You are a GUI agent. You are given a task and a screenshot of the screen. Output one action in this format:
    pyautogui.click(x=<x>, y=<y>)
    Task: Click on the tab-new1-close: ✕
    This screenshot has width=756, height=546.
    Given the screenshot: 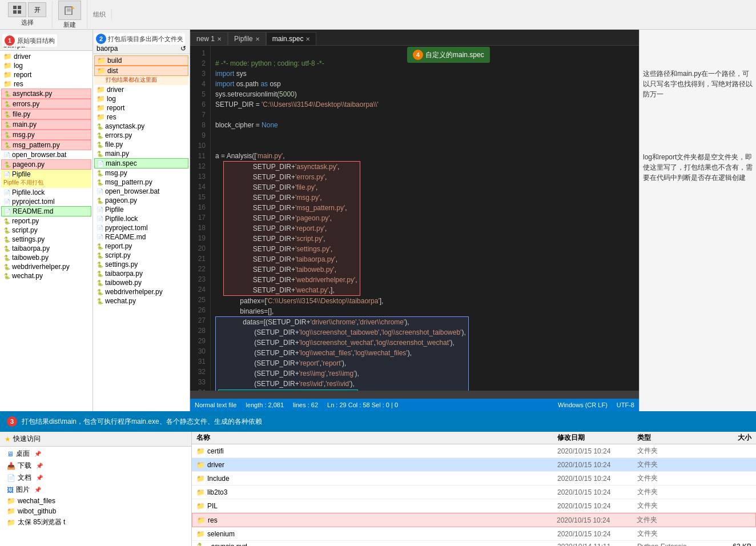 What is the action you would take?
    pyautogui.click(x=219, y=39)
    